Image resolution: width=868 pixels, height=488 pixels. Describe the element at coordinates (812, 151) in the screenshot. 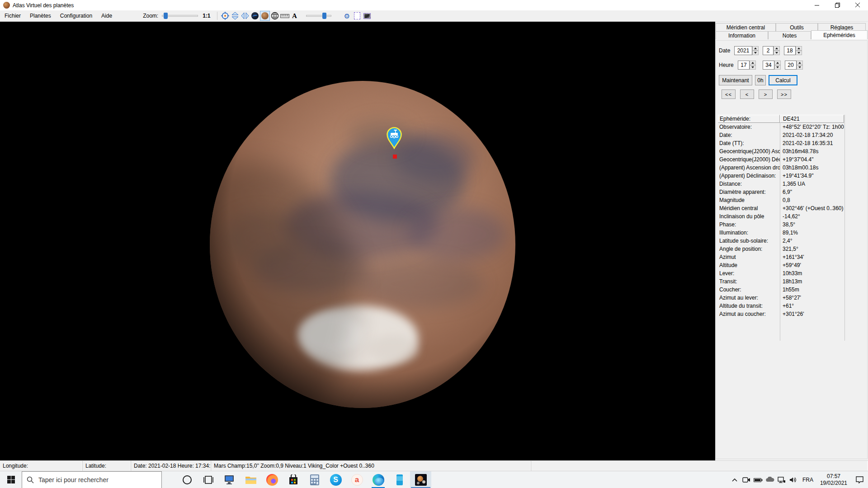

I see `row-value: 03h16m48.78s` at that location.